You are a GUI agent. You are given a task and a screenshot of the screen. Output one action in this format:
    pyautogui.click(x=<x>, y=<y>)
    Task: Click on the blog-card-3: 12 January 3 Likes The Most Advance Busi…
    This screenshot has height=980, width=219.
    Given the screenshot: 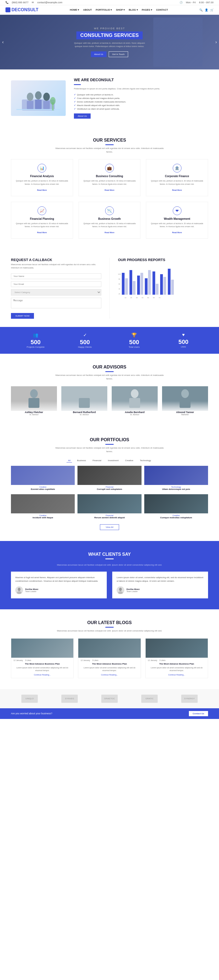 What is the action you would take?
    pyautogui.click(x=177, y=658)
    